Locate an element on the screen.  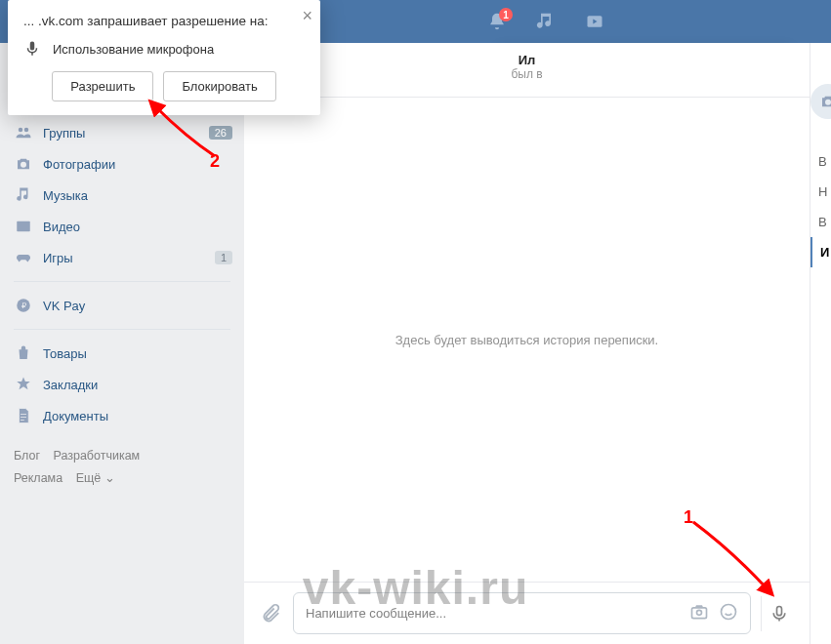
groups-icon is located at coordinates (23, 133).